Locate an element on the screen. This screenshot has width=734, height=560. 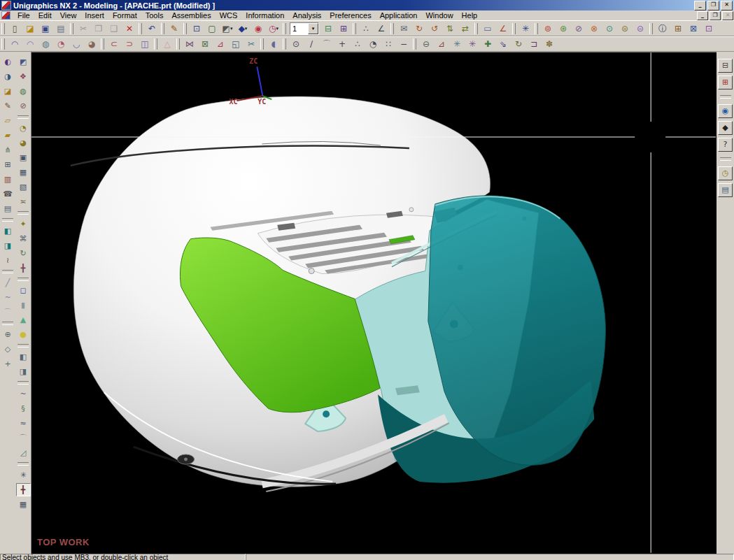
phone-icon: ☎ is located at coordinates (8, 194).